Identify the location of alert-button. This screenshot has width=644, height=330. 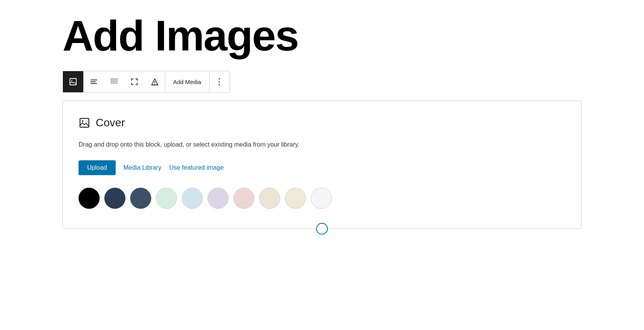
(155, 82).